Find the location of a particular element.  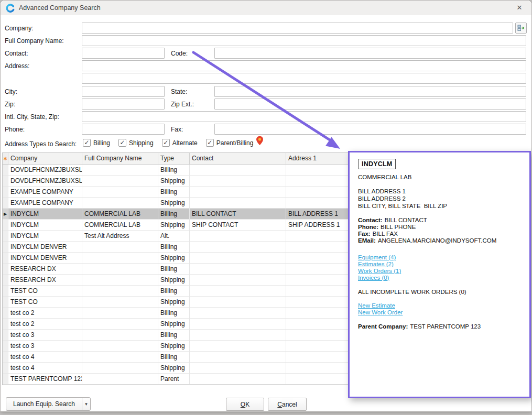

grid-cell: DOVDLFHCNMZJBUXSLFC is located at coordinates (45, 181).